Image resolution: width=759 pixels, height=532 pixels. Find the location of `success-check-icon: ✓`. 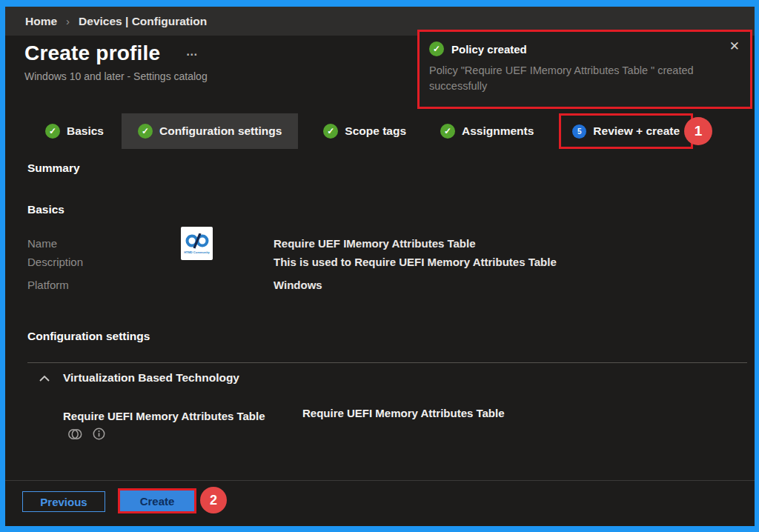

success-check-icon: ✓ is located at coordinates (437, 49).